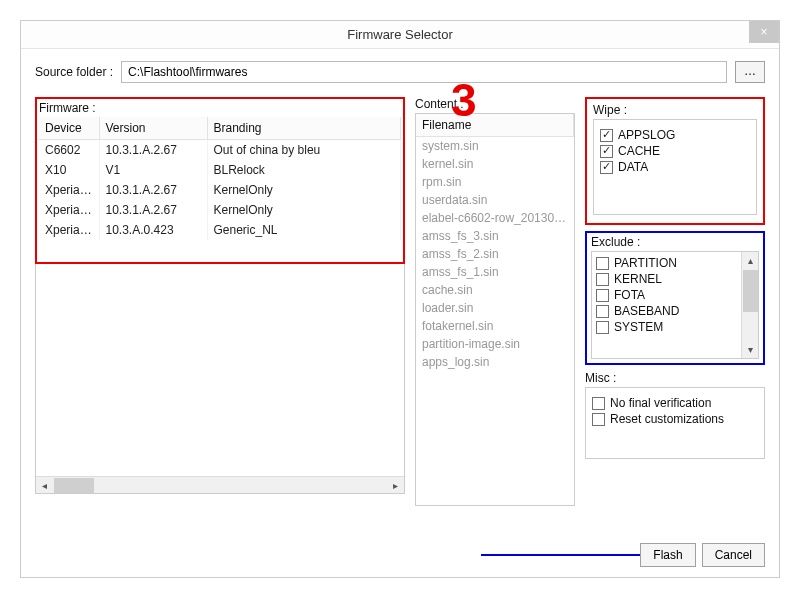 The height and width of the screenshot is (600, 800). I want to click on col-version: Version, so click(153, 128).